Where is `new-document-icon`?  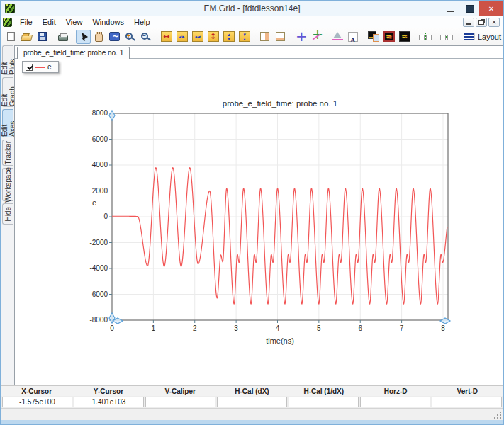 new-document-icon is located at coordinates (11, 37).